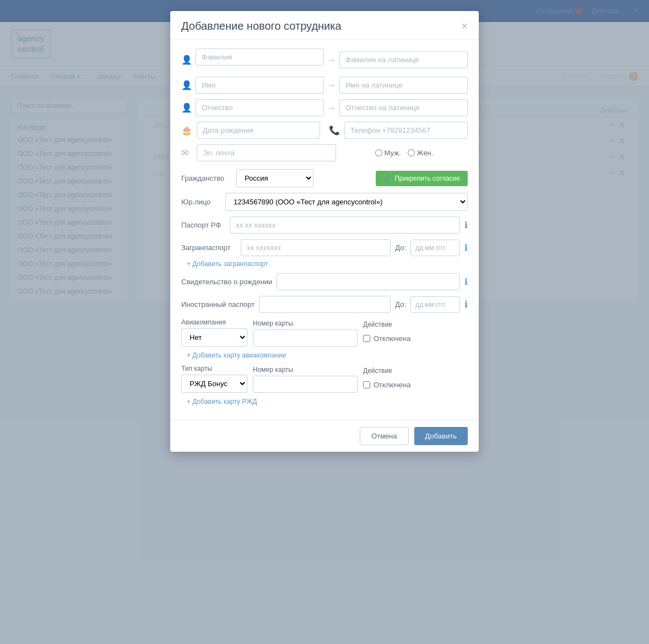 The image size is (649, 644). Describe the element at coordinates (379, 153) in the screenshot. I see `gender-male-radio` at that location.